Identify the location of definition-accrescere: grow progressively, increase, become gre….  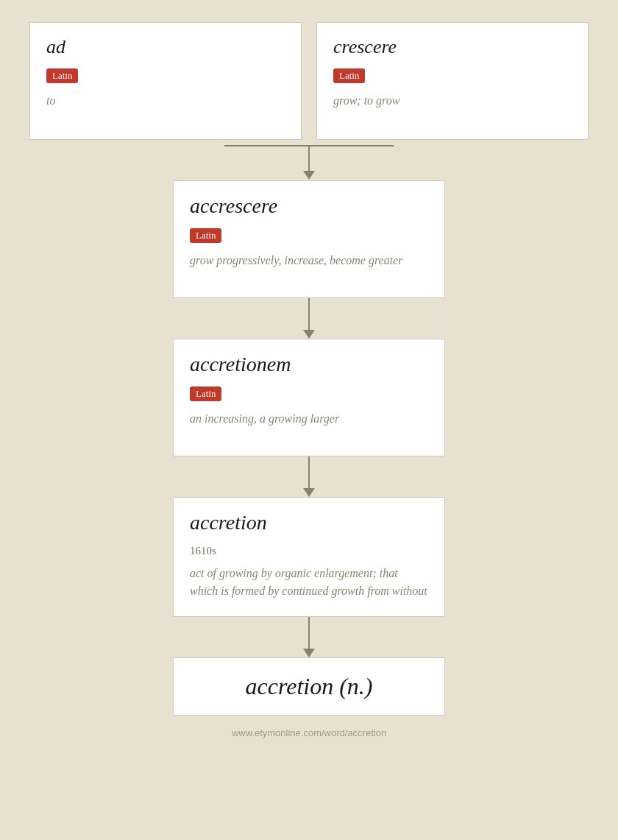
(309, 261).